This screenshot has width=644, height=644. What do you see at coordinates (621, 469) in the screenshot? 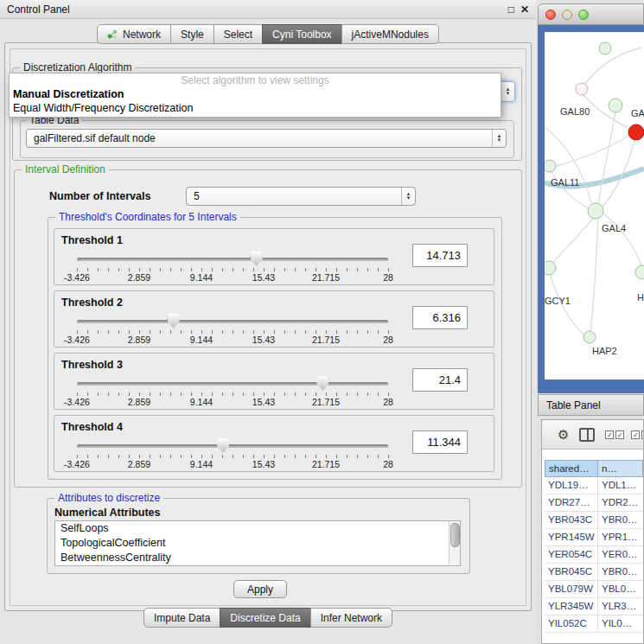
I see `column-header-name: n…` at bounding box center [621, 469].